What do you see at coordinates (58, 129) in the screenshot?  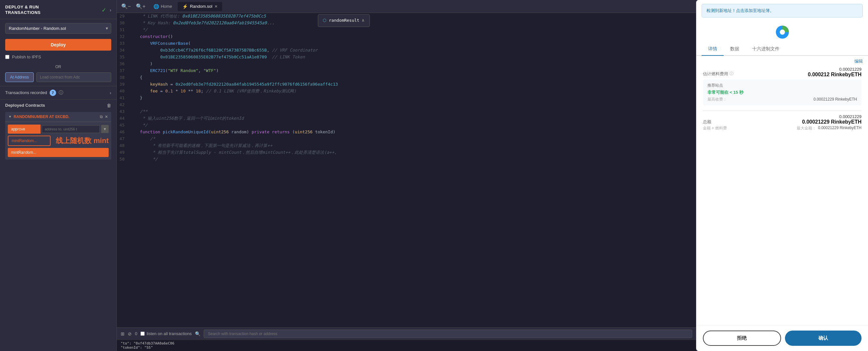 I see `approve-fn-row: approve ▾` at bounding box center [58, 129].